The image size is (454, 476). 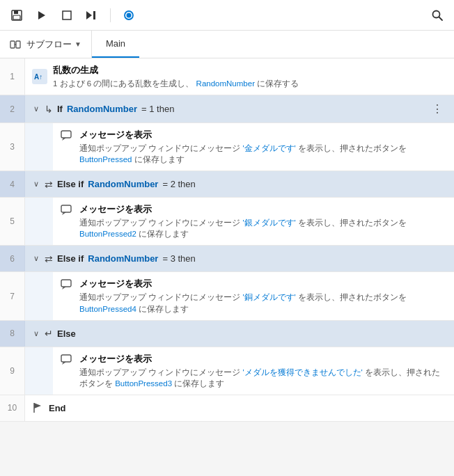 I want to click on step-title-7: メッセージを表示, so click(x=263, y=284).